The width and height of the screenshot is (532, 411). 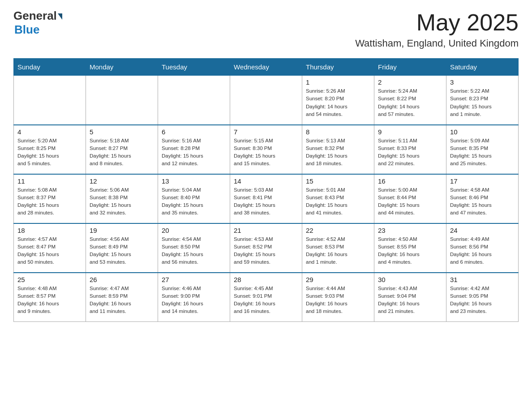 What do you see at coordinates (338, 181) in the screenshot?
I see `day-number: 15` at bounding box center [338, 181].